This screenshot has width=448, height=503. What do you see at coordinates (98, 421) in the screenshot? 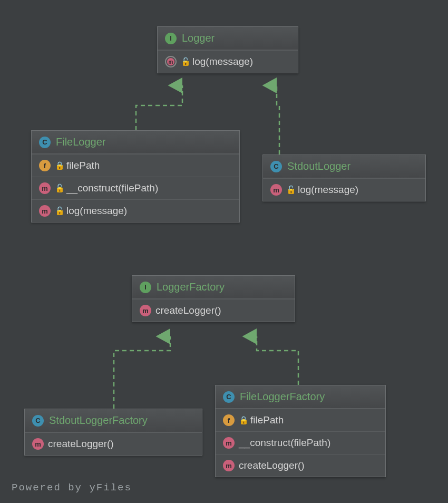
I see `class-name: StdoutLoggerFactory` at bounding box center [98, 421].